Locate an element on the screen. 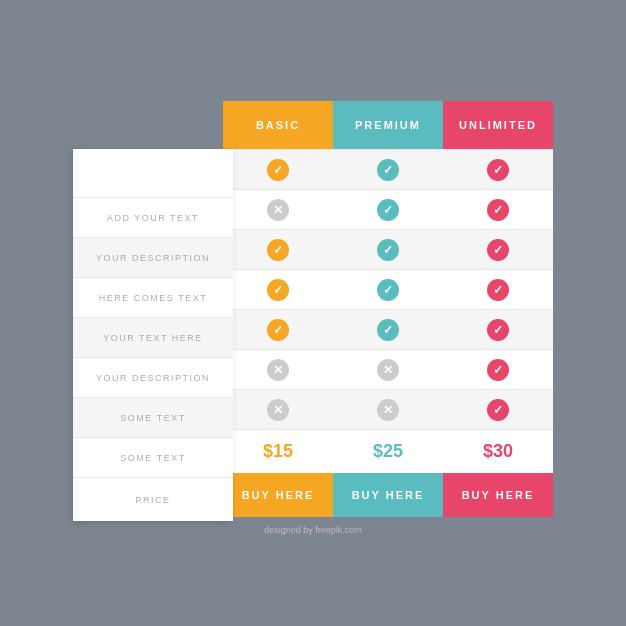  cell-unlimited-3: ✓ is located at coordinates (498, 249).